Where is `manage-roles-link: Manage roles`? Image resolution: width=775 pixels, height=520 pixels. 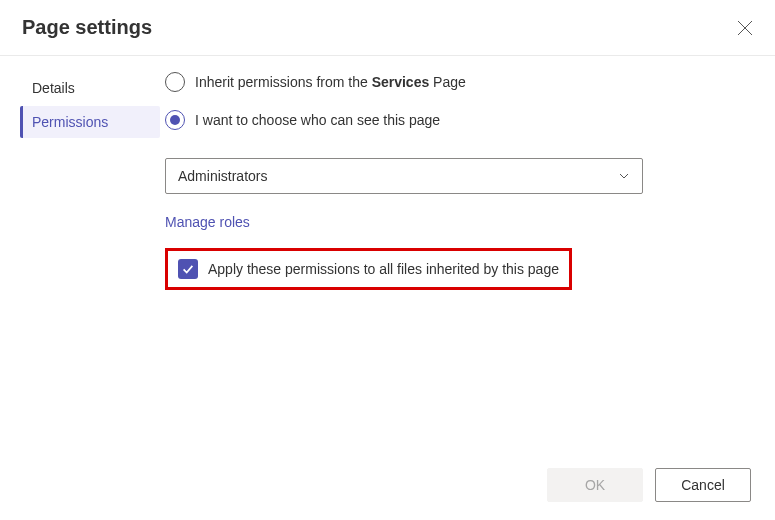
manage-roles-link: Manage roles is located at coordinates (208, 222).